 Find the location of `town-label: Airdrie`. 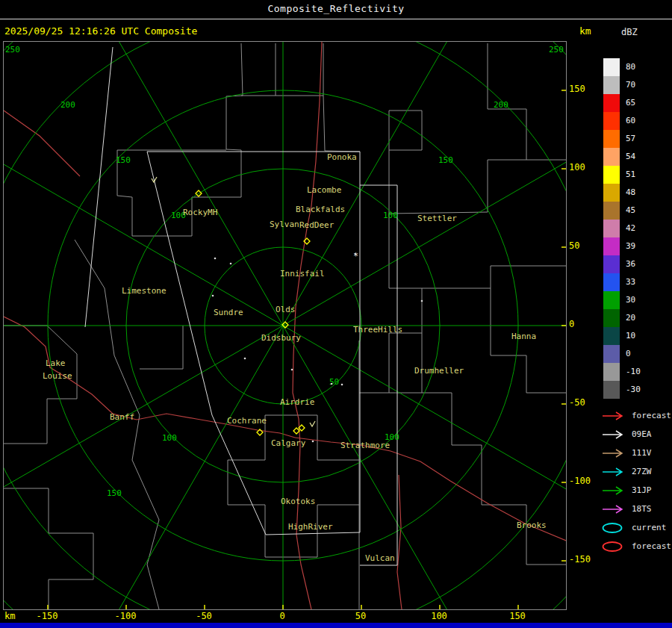

town-label: Airdrie is located at coordinates (297, 402).